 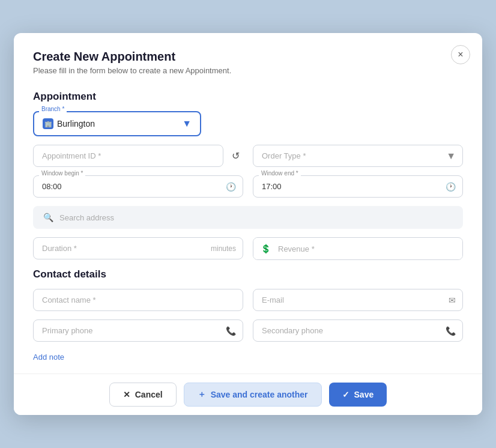 What do you see at coordinates (138, 300) in the screenshot?
I see `contact-name-input` at bounding box center [138, 300].